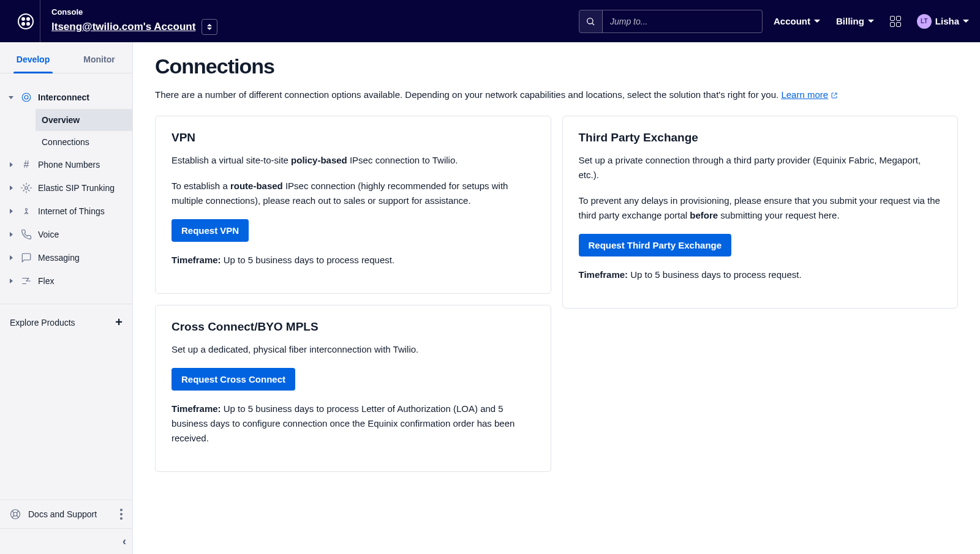 This screenshot has width=980, height=554. Describe the element at coordinates (591, 21) in the screenshot. I see `search-button` at that location.